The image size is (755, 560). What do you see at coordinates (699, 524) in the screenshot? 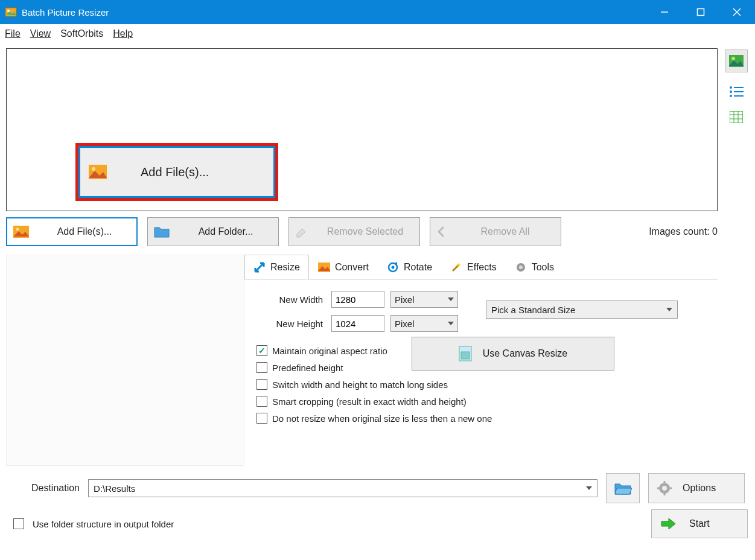
I see `start-button: Start` at bounding box center [699, 524].